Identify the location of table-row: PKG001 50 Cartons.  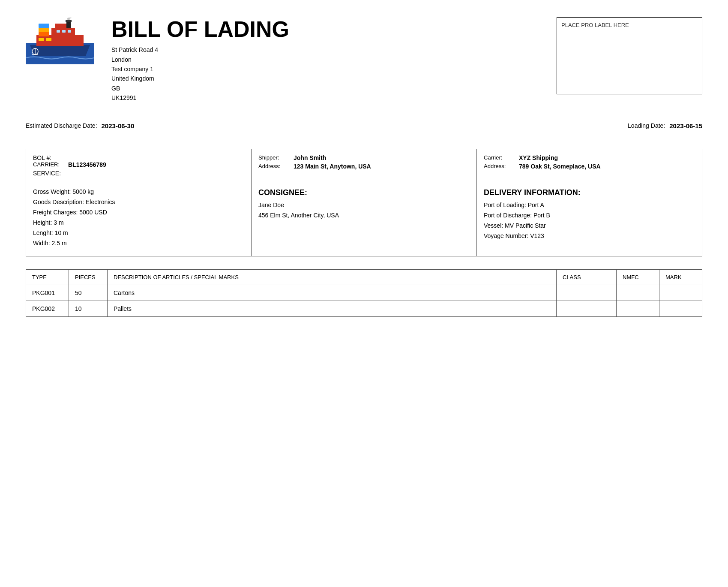
(364, 292).